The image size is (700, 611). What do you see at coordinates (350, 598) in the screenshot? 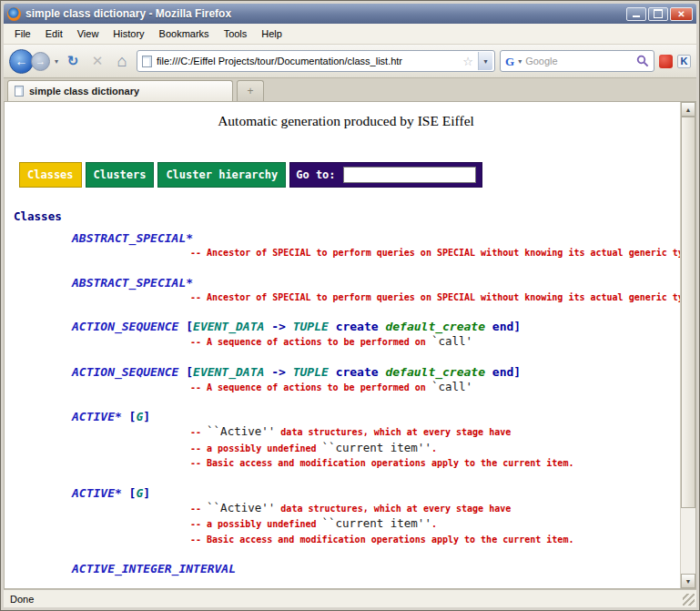
I see `status-bar: Done` at bounding box center [350, 598].